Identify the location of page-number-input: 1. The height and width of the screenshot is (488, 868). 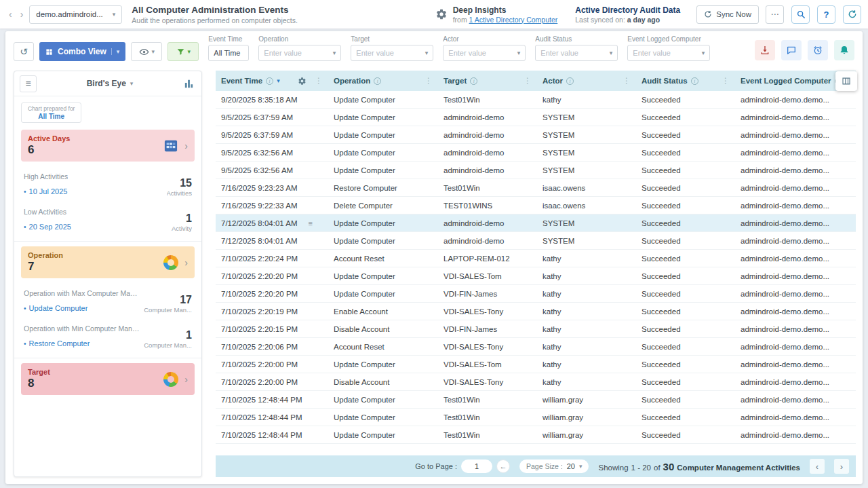
(477, 466).